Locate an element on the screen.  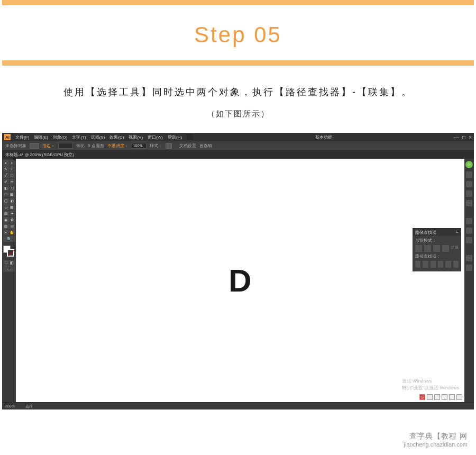
exclude-button is located at coordinates (445, 249).